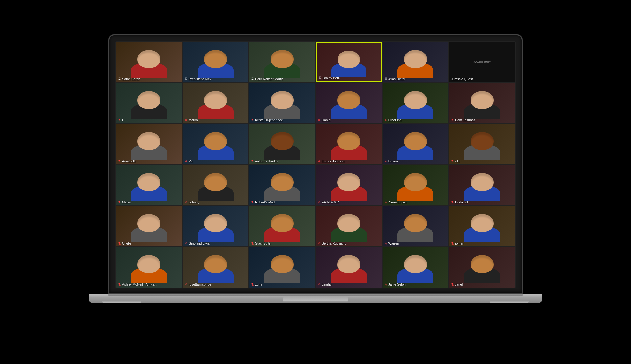  I want to click on participant-name-label: Brainy Beth, so click(329, 78).